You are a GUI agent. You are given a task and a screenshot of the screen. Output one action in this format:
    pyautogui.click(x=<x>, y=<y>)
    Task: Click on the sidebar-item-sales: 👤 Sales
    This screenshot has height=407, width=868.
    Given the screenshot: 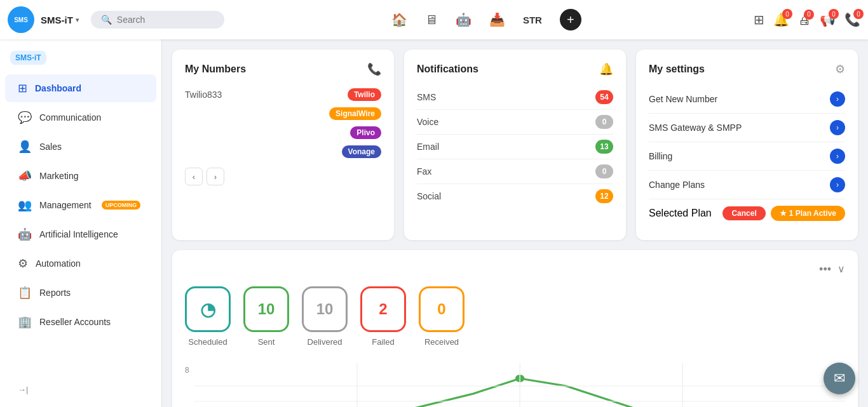 What is the action you would take?
    pyautogui.click(x=81, y=147)
    